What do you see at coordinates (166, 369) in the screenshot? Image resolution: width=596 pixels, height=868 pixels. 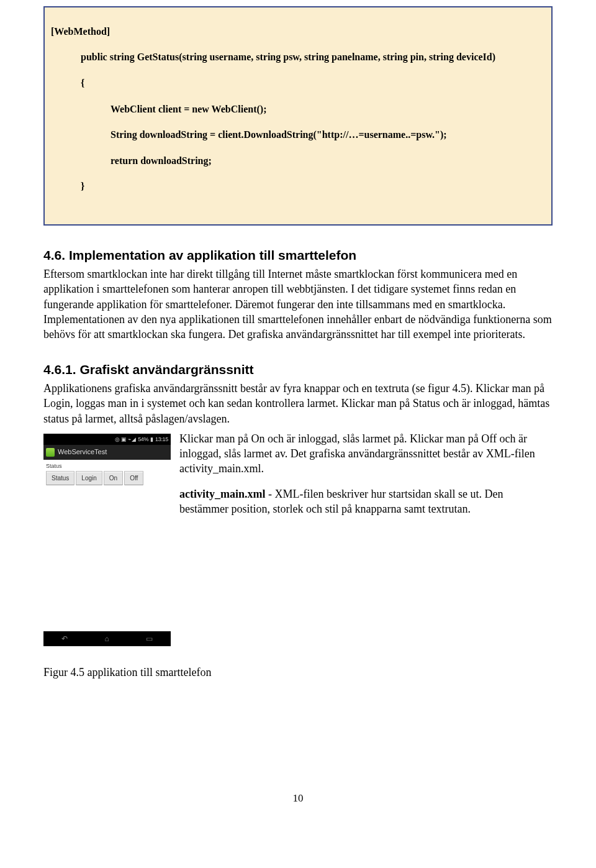 I see `subsection-title: Grafiskt användargränssnitt` at bounding box center [166, 369].